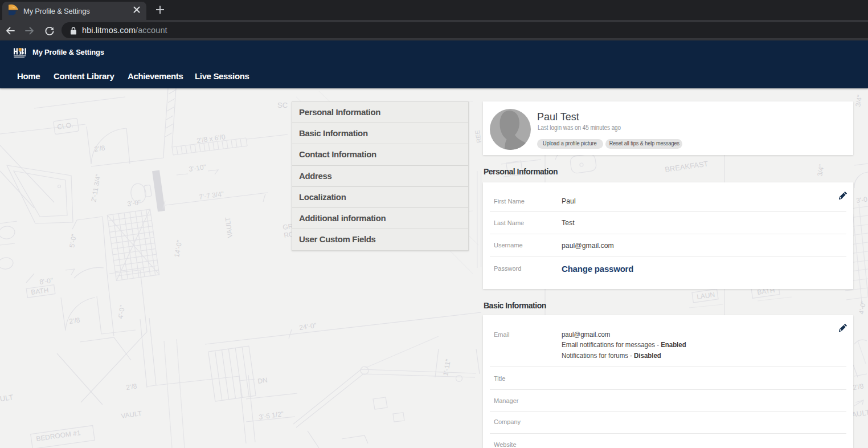 This screenshot has width=868, height=448. What do you see at coordinates (862, 199) in the screenshot?
I see `svg-text: 3'-0` at bounding box center [862, 199].